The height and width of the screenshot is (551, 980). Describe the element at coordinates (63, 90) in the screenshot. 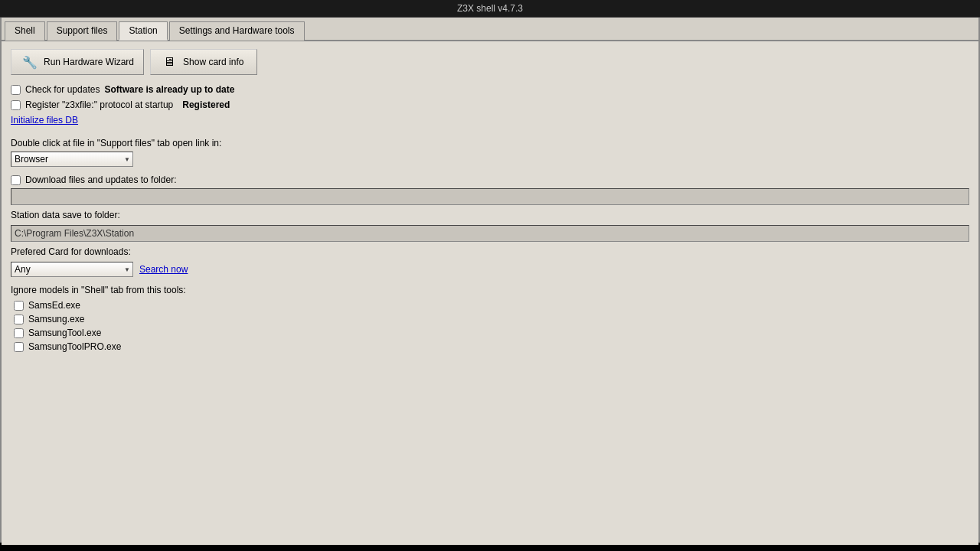

I see `check-updates-label: Check for updates` at that location.